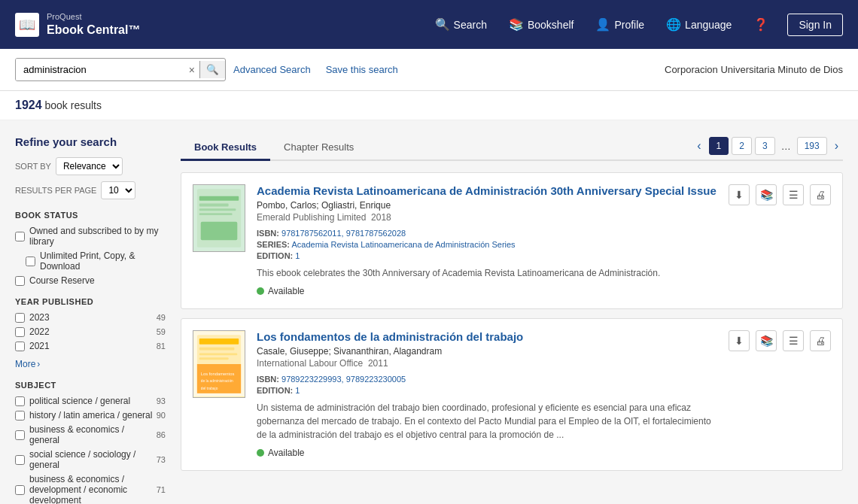 The width and height of the screenshot is (858, 504). Describe the element at coordinates (820, 341) in the screenshot. I see `print-icon-1: 🖨` at that location.